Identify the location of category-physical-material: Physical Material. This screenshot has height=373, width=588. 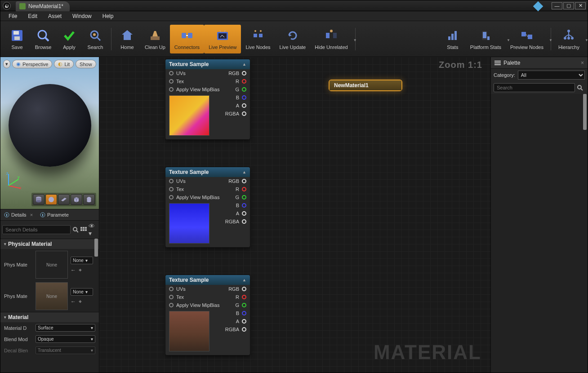
(49, 244).